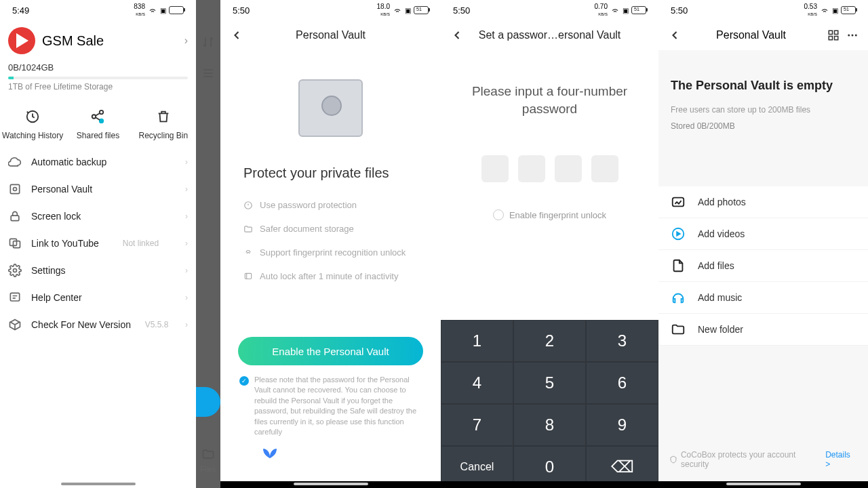 The height and width of the screenshot is (488, 868). I want to click on new-folder-button: New folder, so click(764, 329).